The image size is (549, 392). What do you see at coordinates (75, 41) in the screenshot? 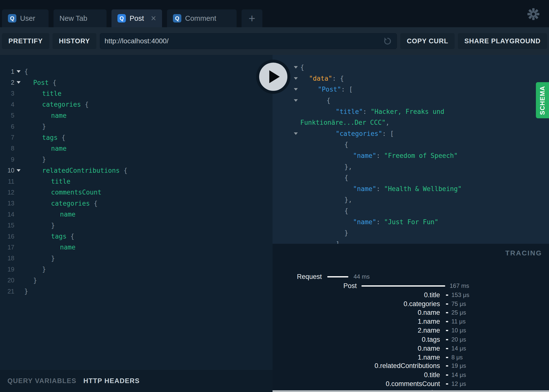
I see `history-button: HISTORY` at bounding box center [75, 41].